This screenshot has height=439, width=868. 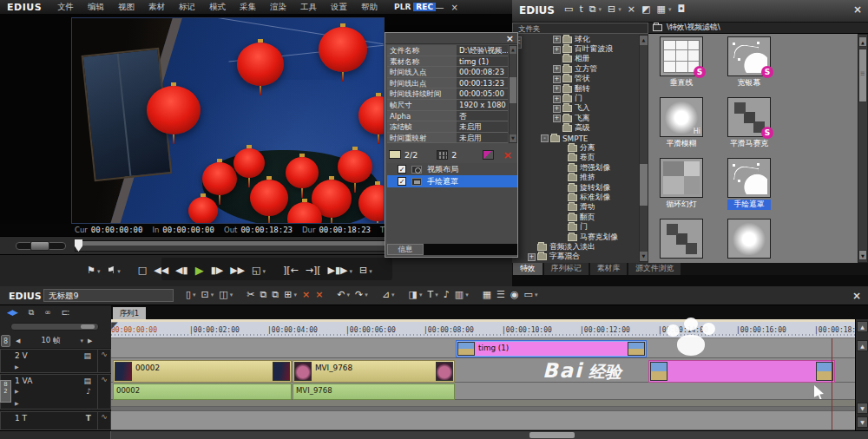 I want to click on timeline-close-button: ×, so click(x=857, y=296).